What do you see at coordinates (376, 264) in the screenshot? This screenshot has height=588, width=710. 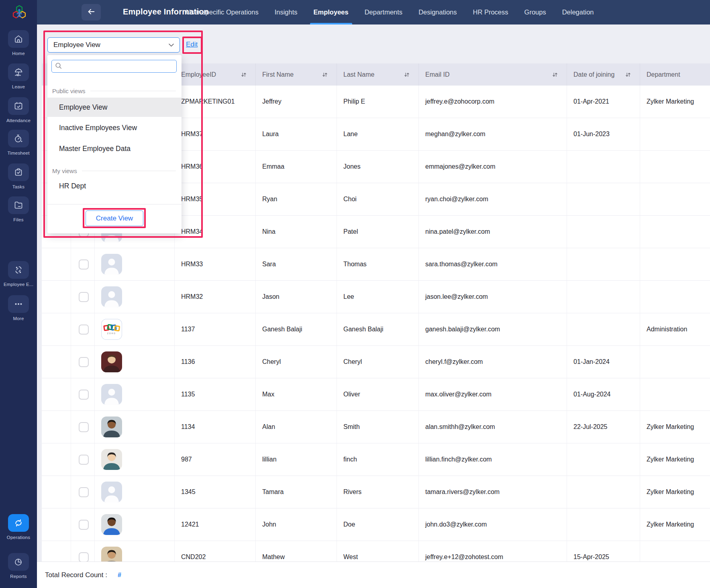 I see `table-row: HRM33 Sara Thomas sara.thomas@zylker.com` at bounding box center [376, 264].